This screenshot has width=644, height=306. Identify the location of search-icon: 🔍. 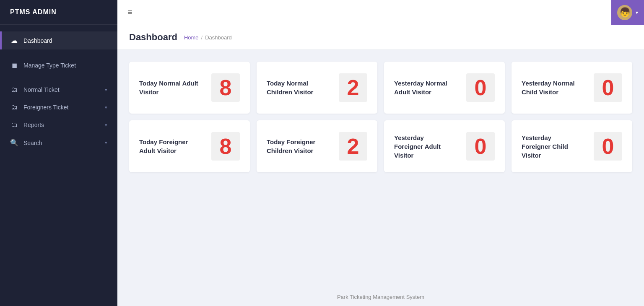
(14, 143).